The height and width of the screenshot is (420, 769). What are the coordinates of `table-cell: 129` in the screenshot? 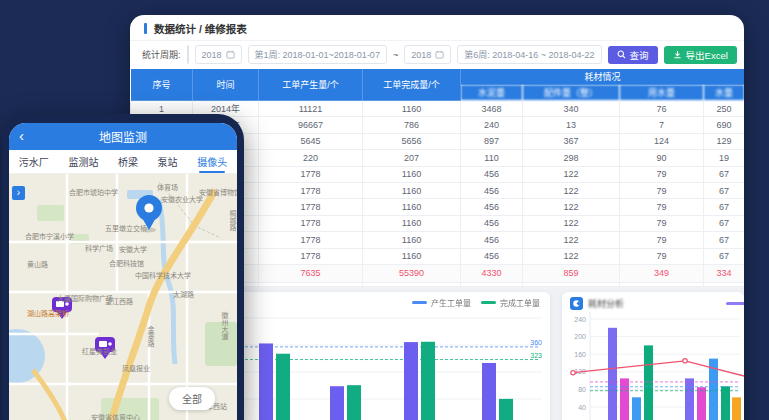 It's located at (724, 141).